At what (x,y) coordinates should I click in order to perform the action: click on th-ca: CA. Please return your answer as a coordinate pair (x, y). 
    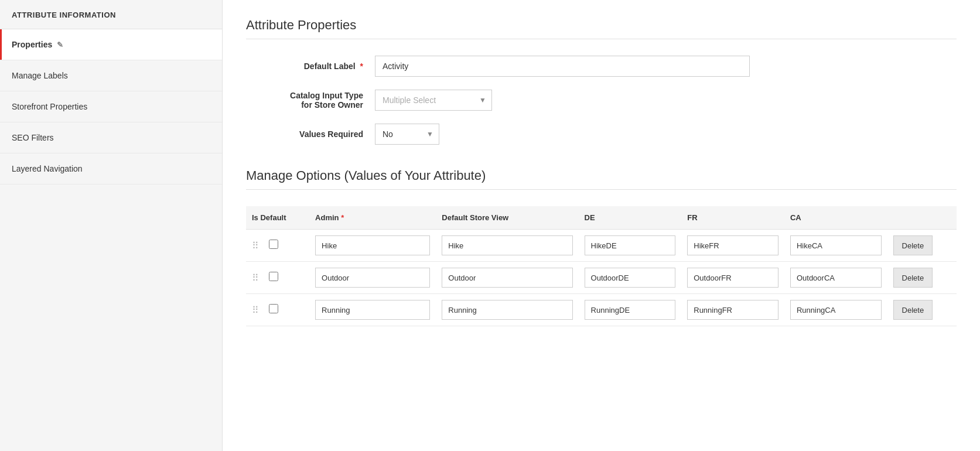
    Looking at the image, I should click on (836, 218).